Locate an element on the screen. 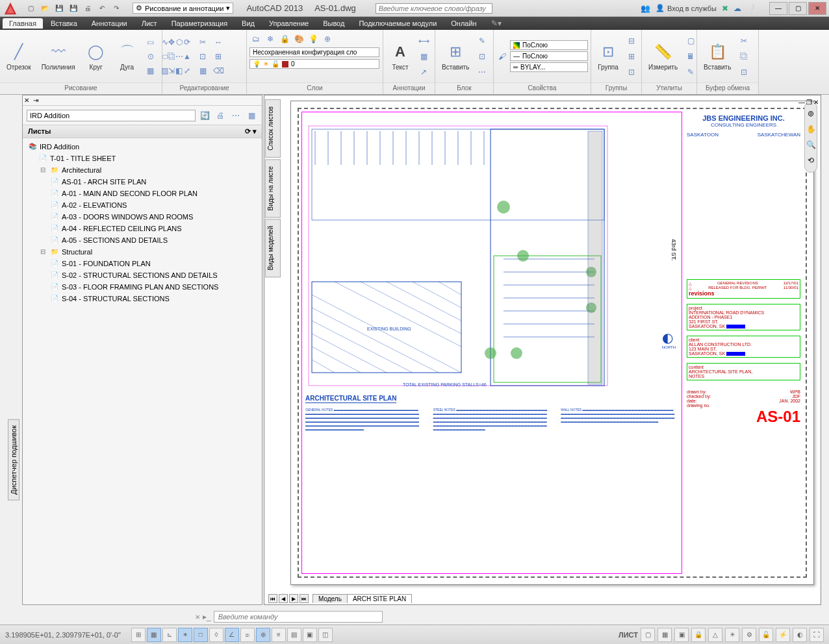 The height and width of the screenshot is (644, 829). workspace-dropdown: ⚙ Рисование и аннотации ▾ is located at coordinates (183, 8).